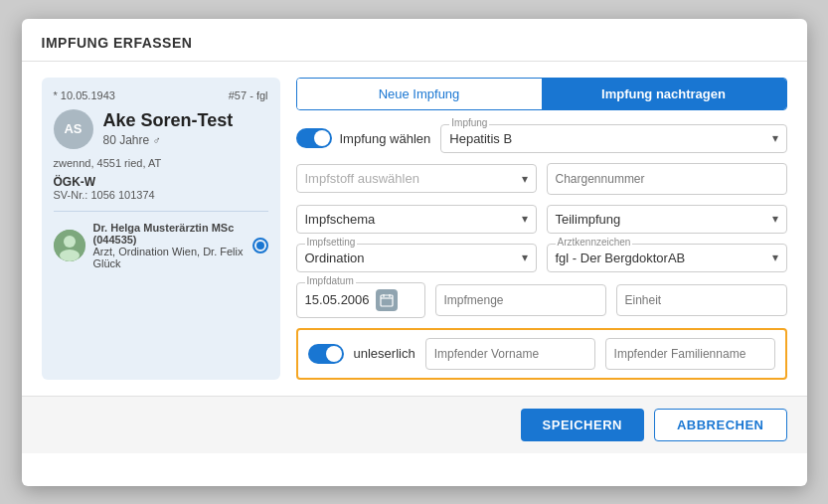  I want to click on impfschema-select: Impfschema ▾, so click(416, 219).